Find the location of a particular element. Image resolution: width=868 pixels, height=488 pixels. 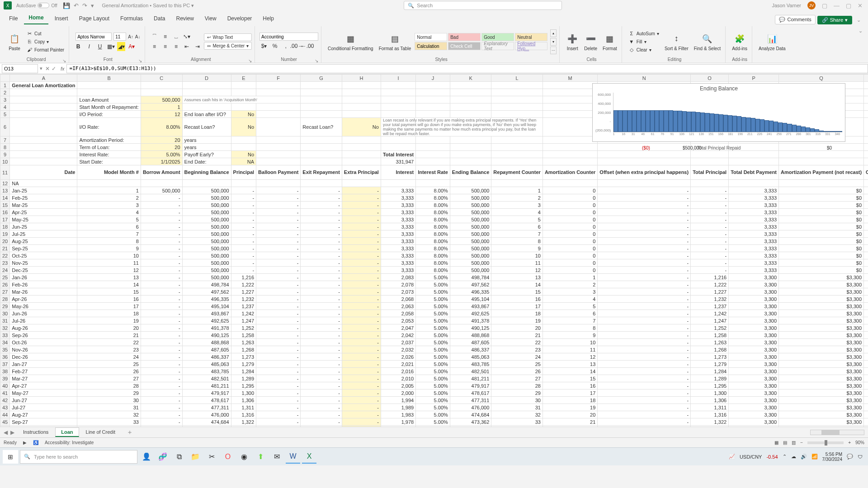

data-cell: 30 is located at coordinates (109, 400).